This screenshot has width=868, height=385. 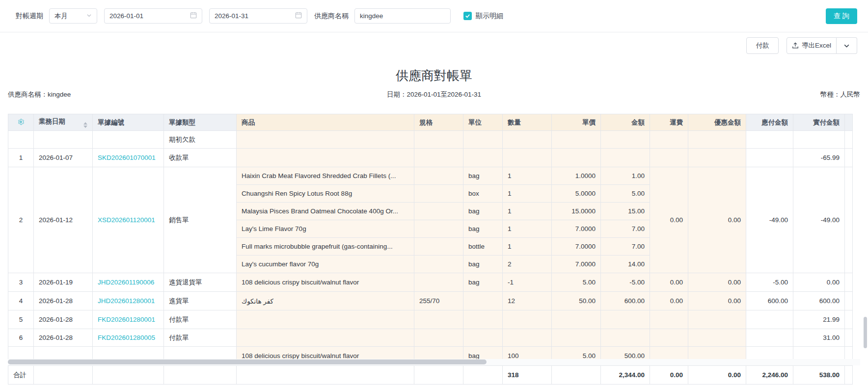 What do you see at coordinates (625, 264) in the screenshot?
I see `item-amount: 14.00` at bounding box center [625, 264].